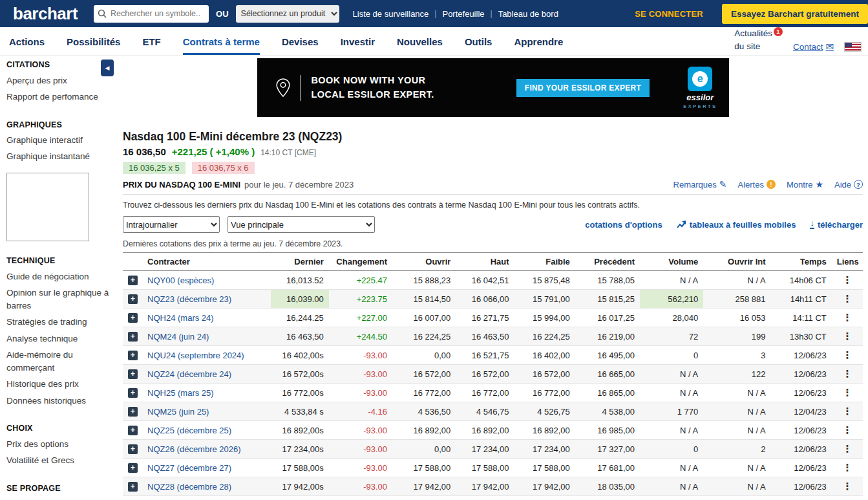 Image resolution: width=868 pixels, height=500 pixels. Describe the element at coordinates (478, 41) in the screenshot. I see `nav-item: Outils` at that location.